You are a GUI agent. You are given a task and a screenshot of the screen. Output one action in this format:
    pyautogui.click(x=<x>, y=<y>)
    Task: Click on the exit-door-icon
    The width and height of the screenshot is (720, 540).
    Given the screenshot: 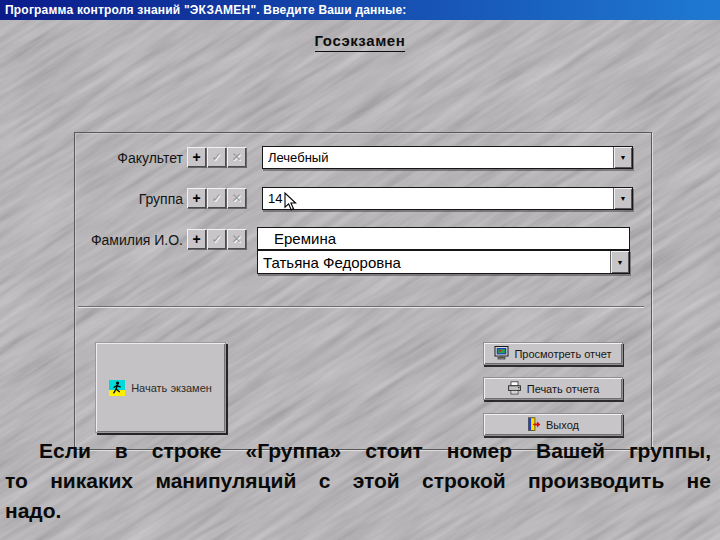 What is the action you would take?
    pyautogui.click(x=534, y=424)
    